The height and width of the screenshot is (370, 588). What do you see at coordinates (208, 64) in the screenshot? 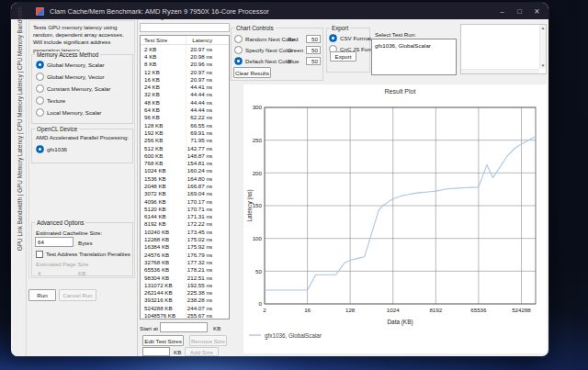
I see `latency-cell: 20.96 ns` at bounding box center [208, 64].